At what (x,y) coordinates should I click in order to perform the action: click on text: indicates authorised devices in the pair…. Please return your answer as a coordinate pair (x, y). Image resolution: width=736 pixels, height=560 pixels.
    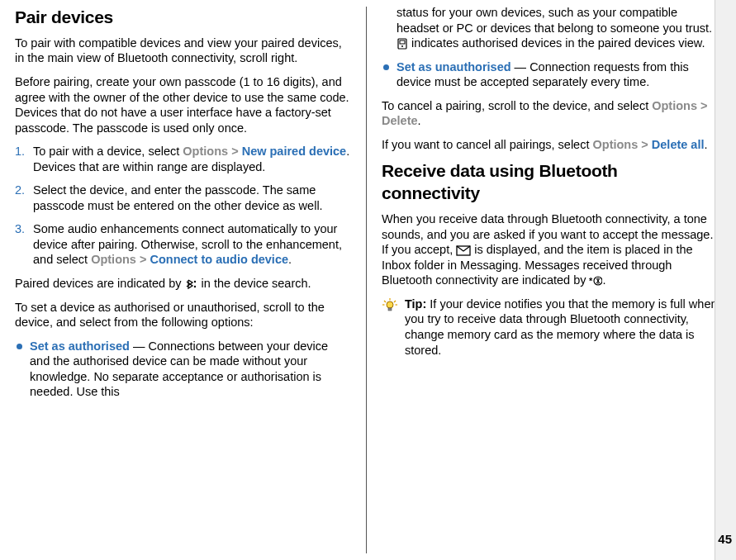
    Looking at the image, I should click on (557, 43).